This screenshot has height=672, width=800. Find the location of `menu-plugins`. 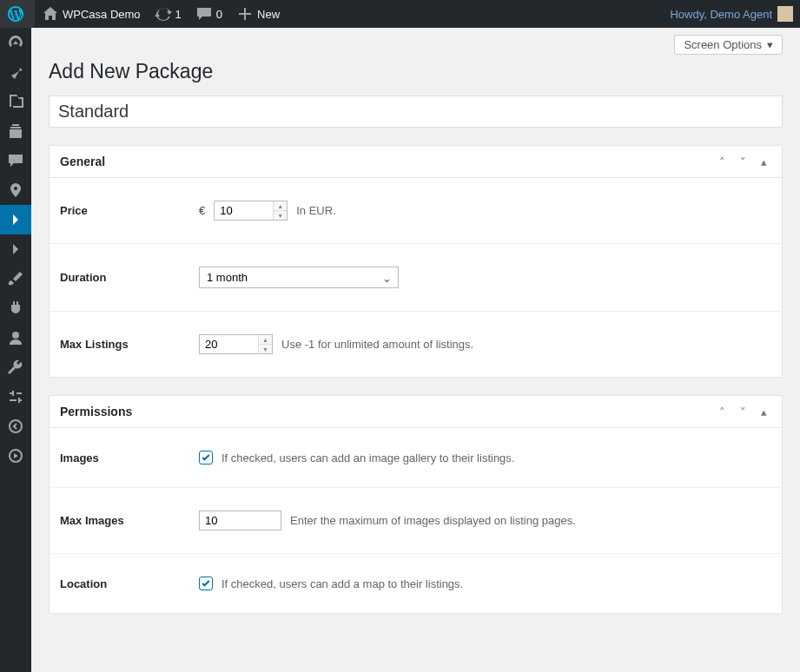

menu-plugins is located at coordinates (16, 308).